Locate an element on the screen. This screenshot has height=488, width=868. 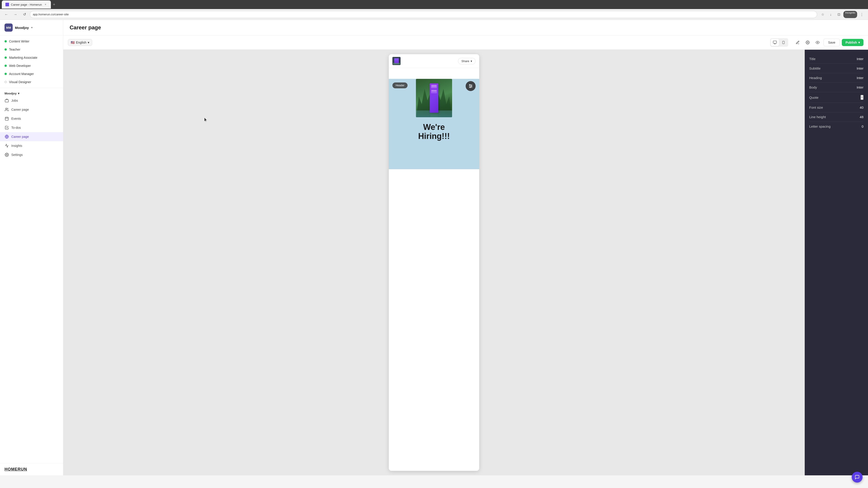
panel-heading-row: Heading Inter is located at coordinates (836, 78).